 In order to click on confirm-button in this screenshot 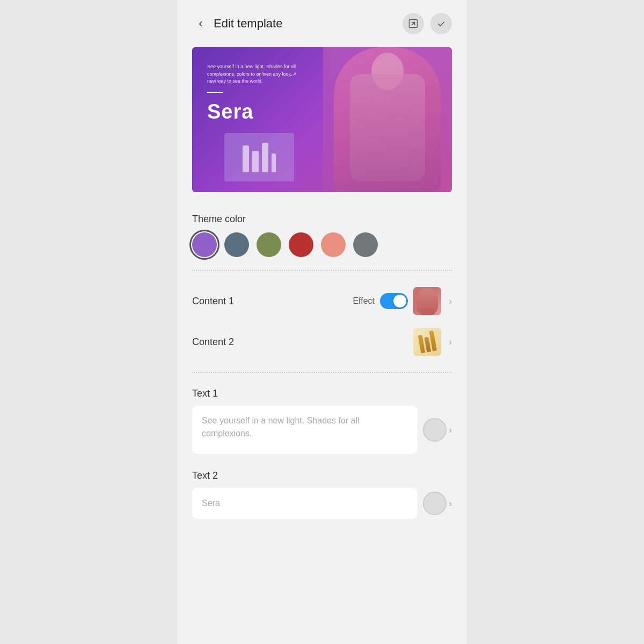, I will do `click(441, 24)`.